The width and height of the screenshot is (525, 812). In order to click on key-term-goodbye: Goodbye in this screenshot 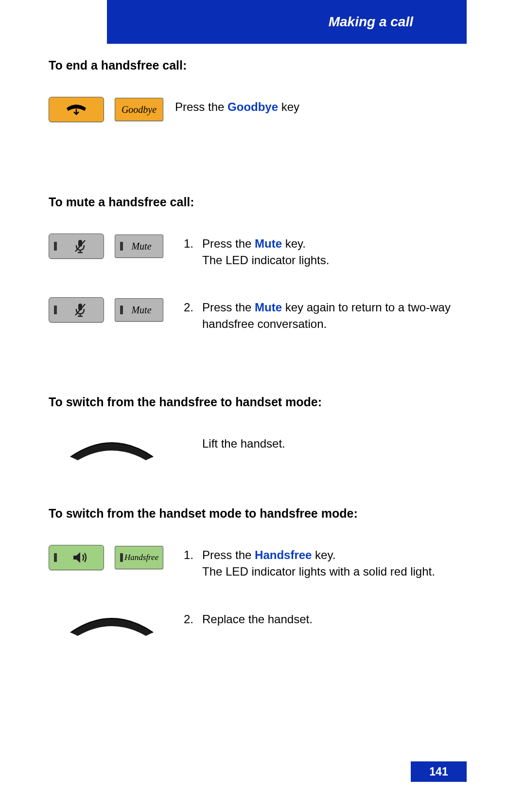, I will do `click(253, 107)`.